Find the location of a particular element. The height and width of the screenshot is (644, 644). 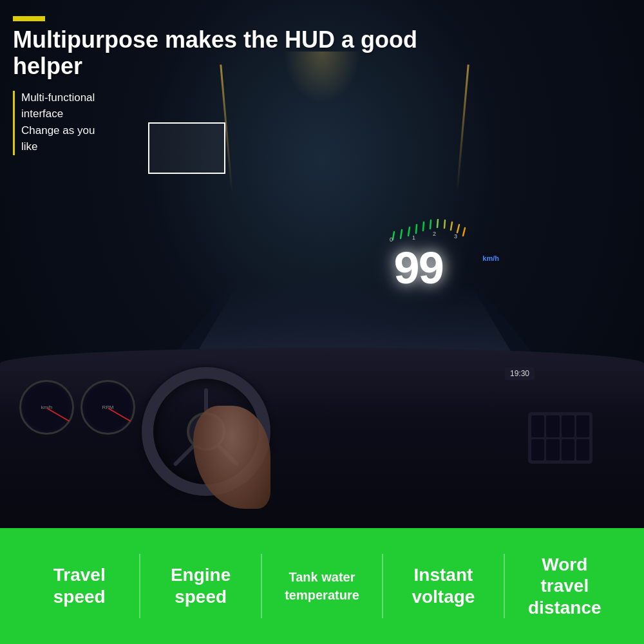

feature-word-travel: Wordtraveldistance is located at coordinates (565, 586).